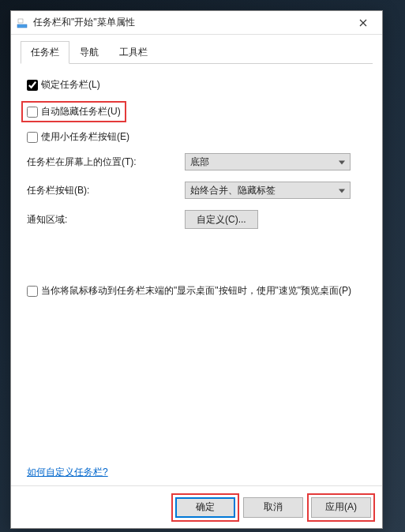 The height and width of the screenshot is (532, 405). I want to click on autohide-taskbar-row: 自动隐藏任务栏(U), so click(74, 112).